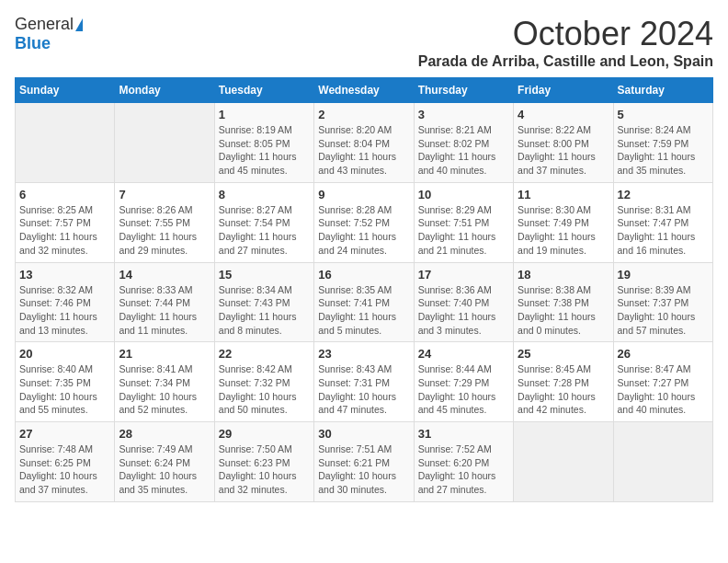  I want to click on day-detail: Sunrise: 8:35 AM Sunset: 7:41 PM Dayligh…, so click(364, 311).